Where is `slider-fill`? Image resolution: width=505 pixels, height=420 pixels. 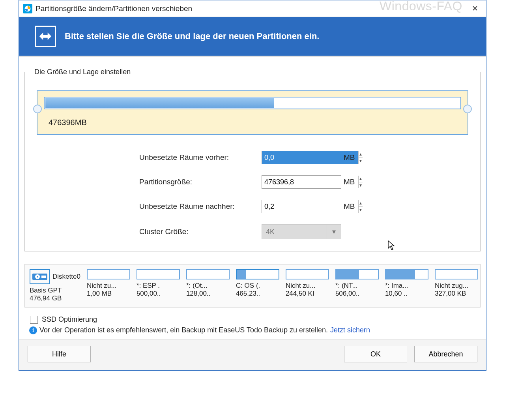 slider-fill is located at coordinates (160, 103).